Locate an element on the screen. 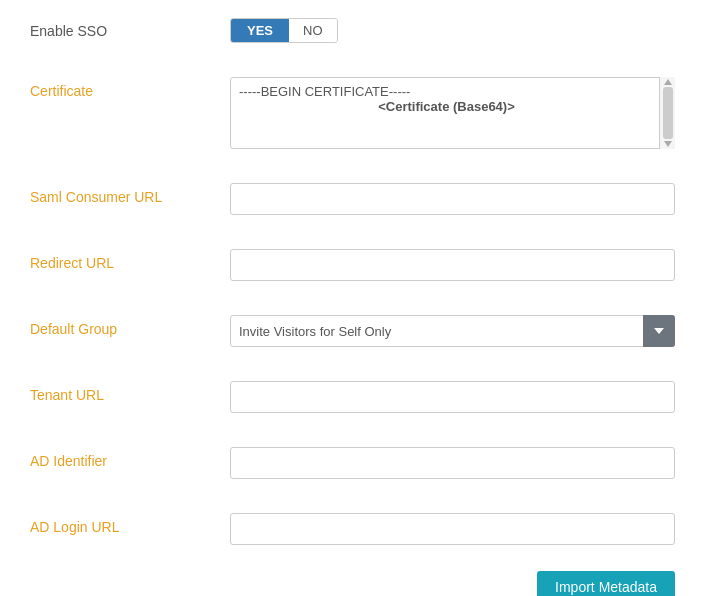 This screenshot has height=596, width=705. default-group-label: Default Group is located at coordinates (130, 326).